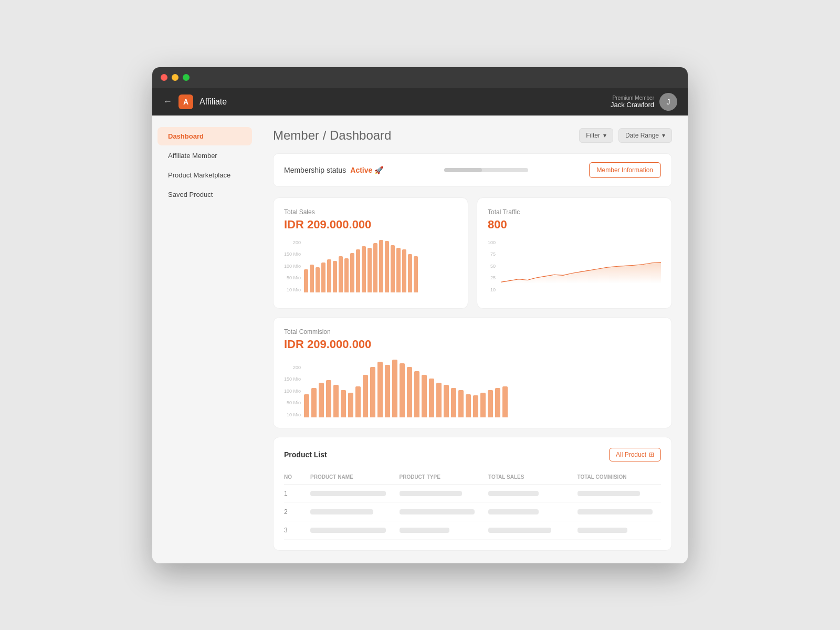  Describe the element at coordinates (472, 494) in the screenshot. I see `product-list-card: Product List All Product ⊞ NO PRODUCT NA…` at that location.